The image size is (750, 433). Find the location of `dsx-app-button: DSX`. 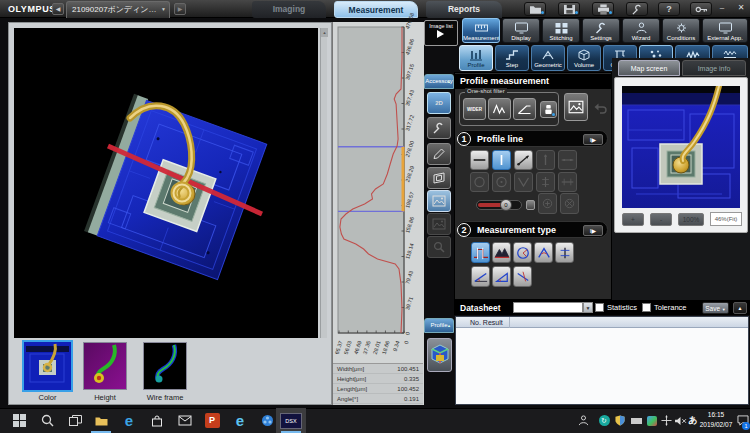

dsx-app-button: DSX is located at coordinates (291, 420).